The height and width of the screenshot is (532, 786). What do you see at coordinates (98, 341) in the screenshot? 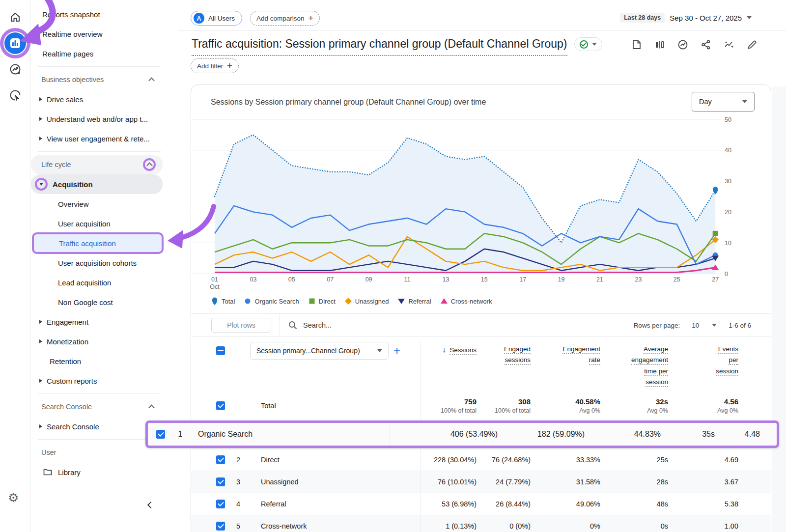
I see `sidebar-item-monetization: Monetization` at bounding box center [98, 341].